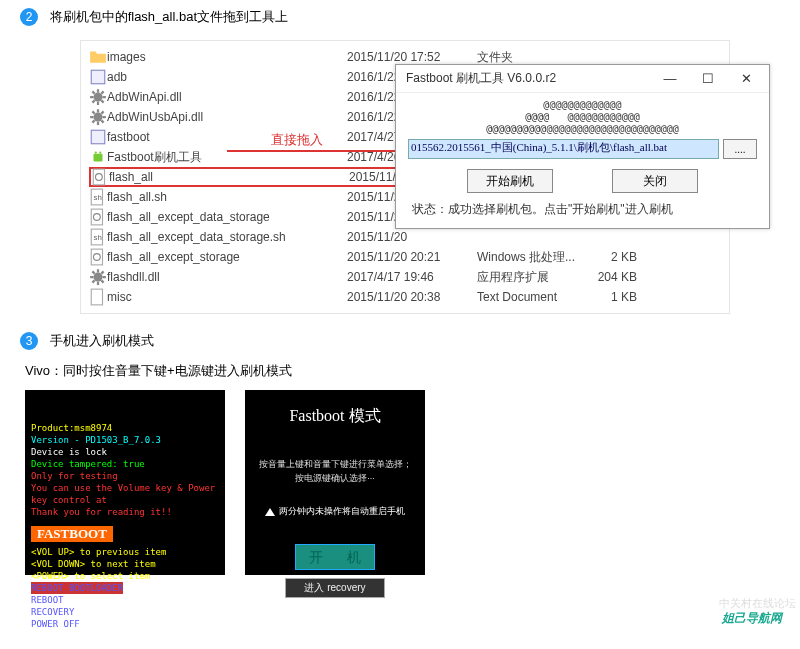 Image resolution: width=800 pixels, height=649 pixels. I want to click on shot1-line: <POWER> to select item, so click(125, 576).